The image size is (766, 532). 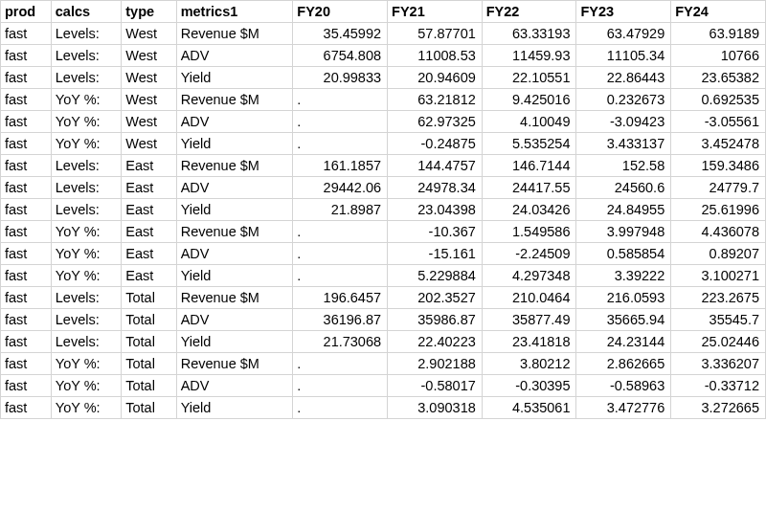 I want to click on cell-fy22: 9.425016, so click(x=529, y=100).